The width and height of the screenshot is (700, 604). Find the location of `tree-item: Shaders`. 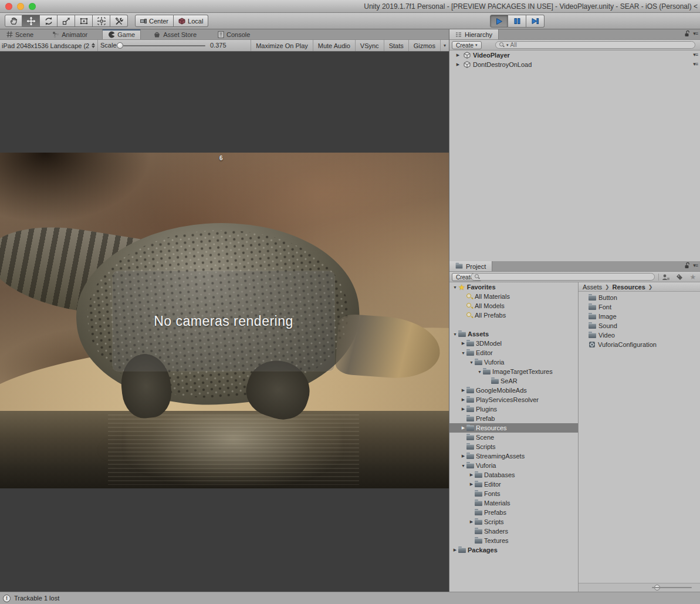

tree-item: Shaders is located at coordinates (514, 531).